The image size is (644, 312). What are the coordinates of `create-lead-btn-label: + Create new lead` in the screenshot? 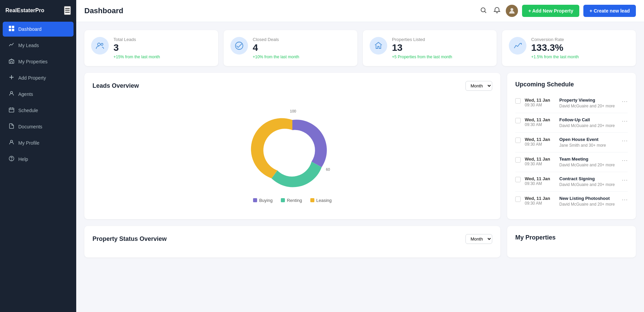 It's located at (610, 11).